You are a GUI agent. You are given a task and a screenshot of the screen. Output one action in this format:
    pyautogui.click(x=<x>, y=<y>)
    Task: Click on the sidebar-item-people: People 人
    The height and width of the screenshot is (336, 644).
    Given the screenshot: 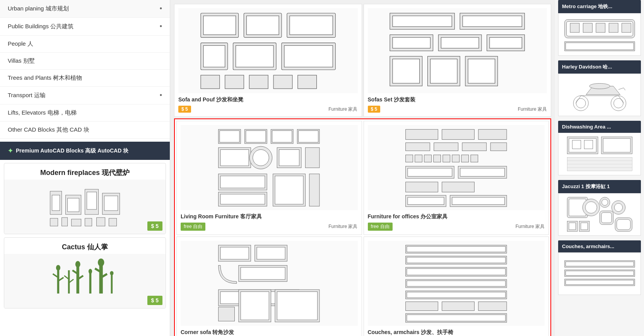 What is the action you would take?
    pyautogui.click(x=85, y=44)
    